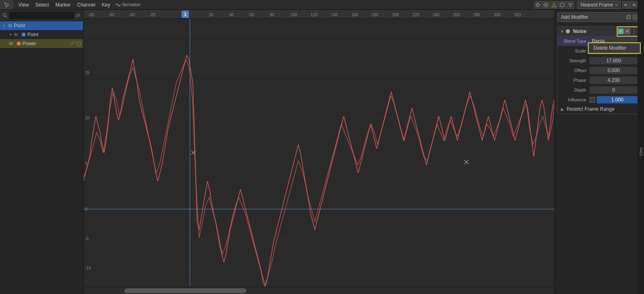 The image size is (644, 294). I want to click on ruler-label-120: 120, so click(314, 15).